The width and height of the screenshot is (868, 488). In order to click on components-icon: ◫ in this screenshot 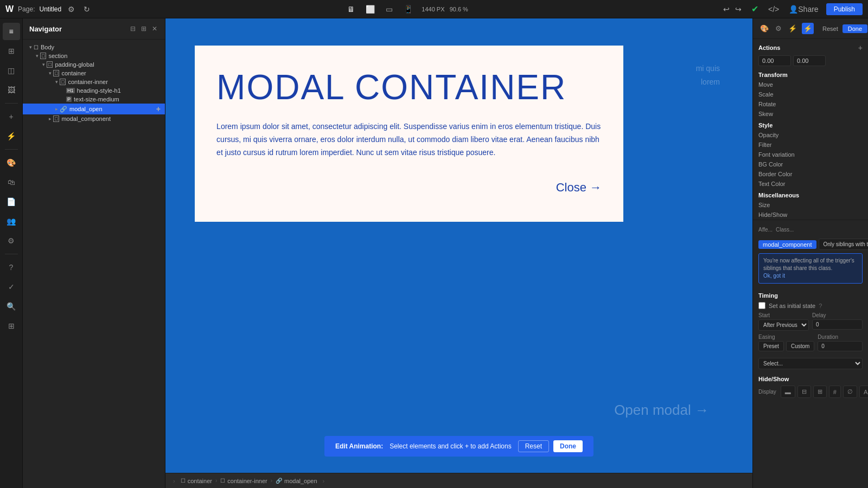, I will do `click(11, 70)`.